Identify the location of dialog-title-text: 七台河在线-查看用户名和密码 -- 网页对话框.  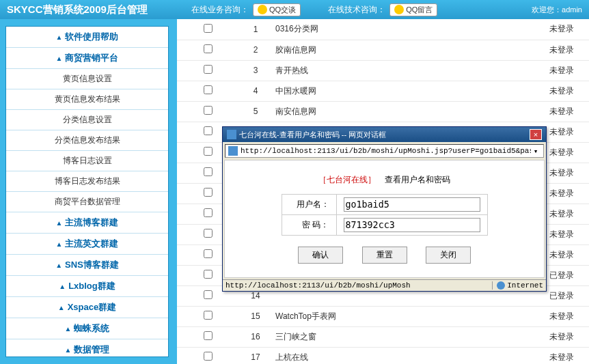
(313, 135).